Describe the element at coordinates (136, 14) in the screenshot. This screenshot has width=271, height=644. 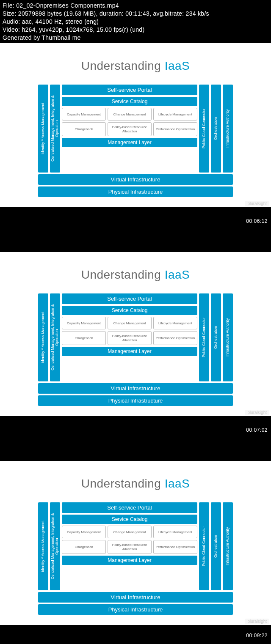
I see `meta-size: Size: 20579898 bytes (19.63 MiB), durati…` at that location.